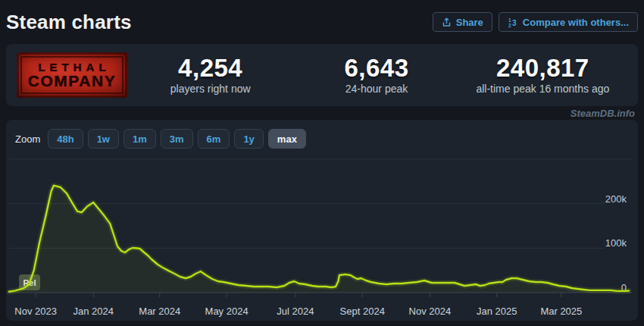  What do you see at coordinates (603, 114) in the screenshot?
I see `steamdb-watermark: SteamDB.info` at bounding box center [603, 114].